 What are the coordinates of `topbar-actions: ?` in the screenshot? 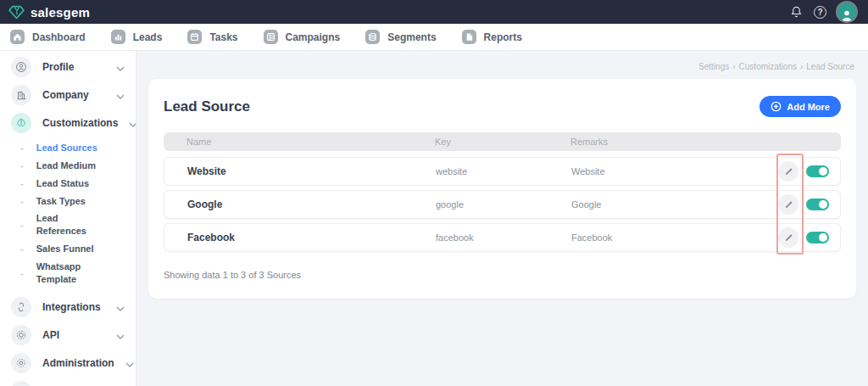 It's located at (823, 12).